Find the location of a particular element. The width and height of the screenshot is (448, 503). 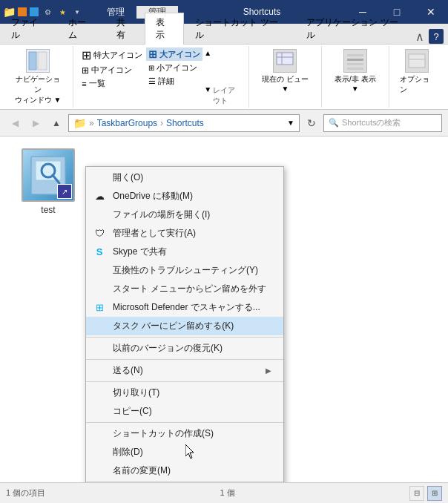

small-label: 小アイコン is located at coordinates (177, 68).